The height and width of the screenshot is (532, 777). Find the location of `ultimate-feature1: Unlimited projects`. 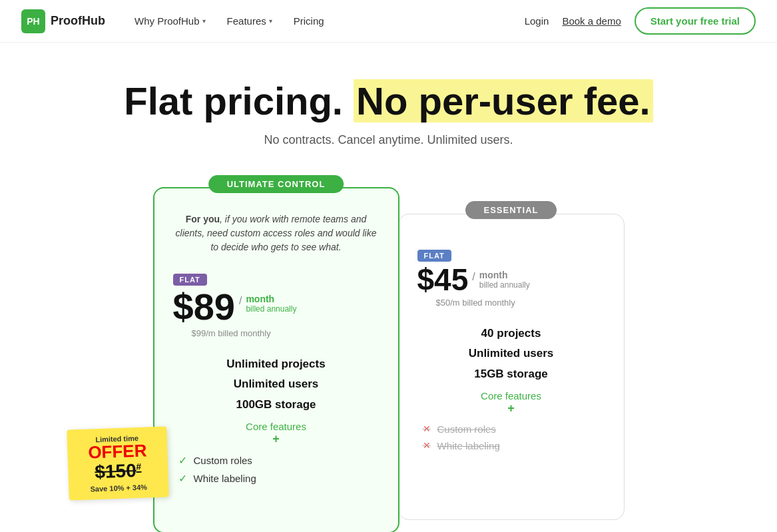

ultimate-feature1: Unlimited projects is located at coordinates (276, 365).